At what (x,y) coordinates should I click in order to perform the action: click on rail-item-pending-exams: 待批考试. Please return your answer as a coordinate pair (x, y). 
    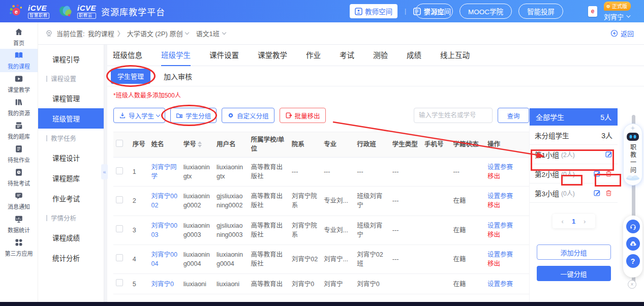
    Looking at the image, I should click on (19, 177).